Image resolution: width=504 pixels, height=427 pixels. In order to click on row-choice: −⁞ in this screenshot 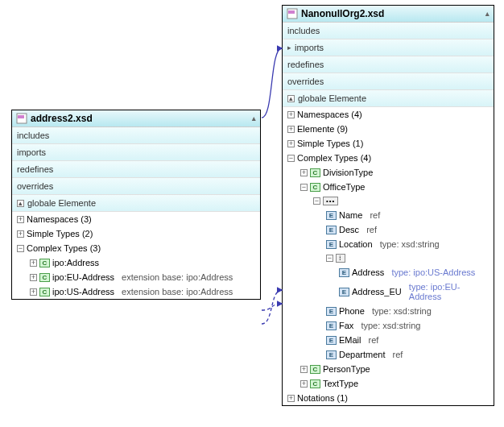, I will do `click(388, 258)`.